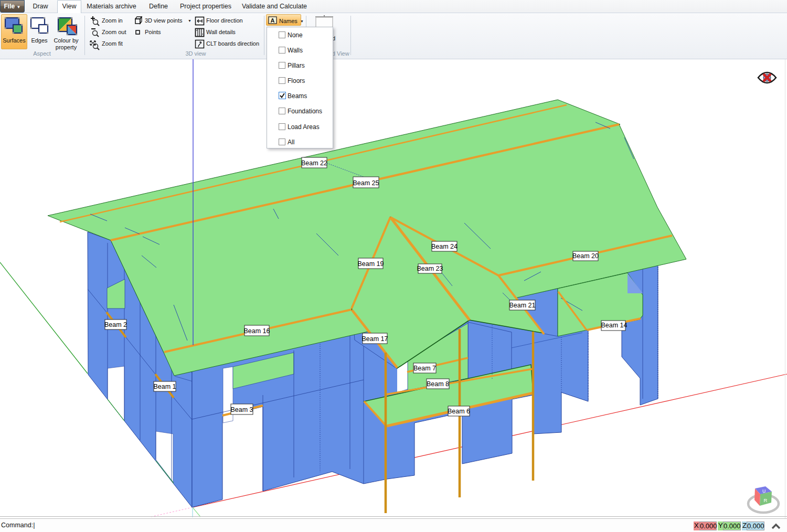 This screenshot has width=787, height=532. I want to click on svg-text: Beam 7, so click(425, 368).